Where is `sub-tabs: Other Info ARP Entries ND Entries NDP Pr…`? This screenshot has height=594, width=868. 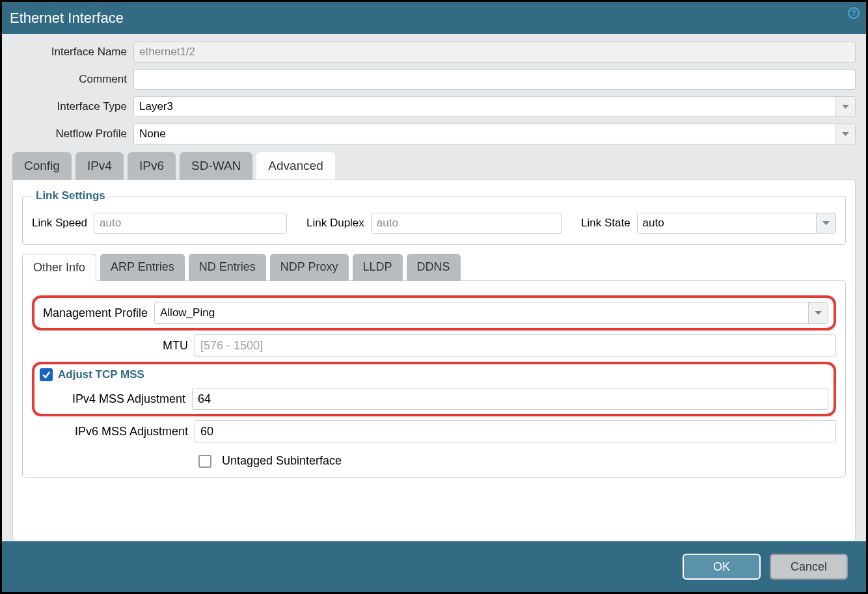
sub-tabs: Other Info ARP Entries ND Entries NDP Pr… is located at coordinates (434, 267).